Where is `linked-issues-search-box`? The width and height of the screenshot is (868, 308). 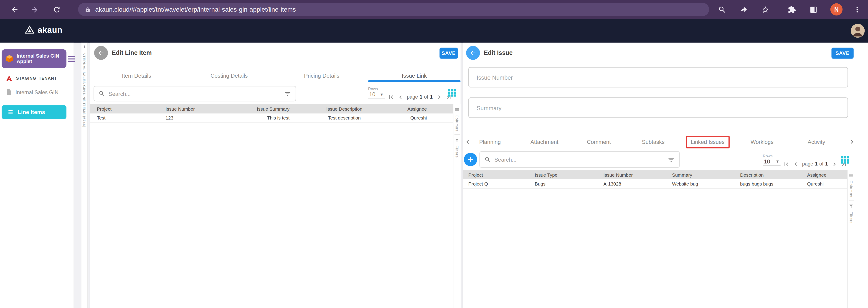
linked-issues-search-box is located at coordinates (580, 160).